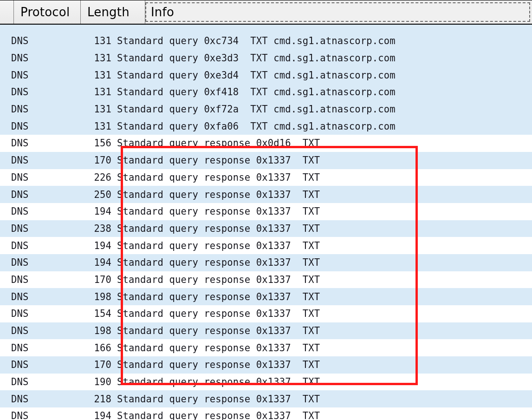 This screenshot has height=420, width=532. Describe the element at coordinates (256, 92) in the screenshot. I see `cell-info: Standard query 0xf418 TXT cmd.sg1.atnasc…` at that location.